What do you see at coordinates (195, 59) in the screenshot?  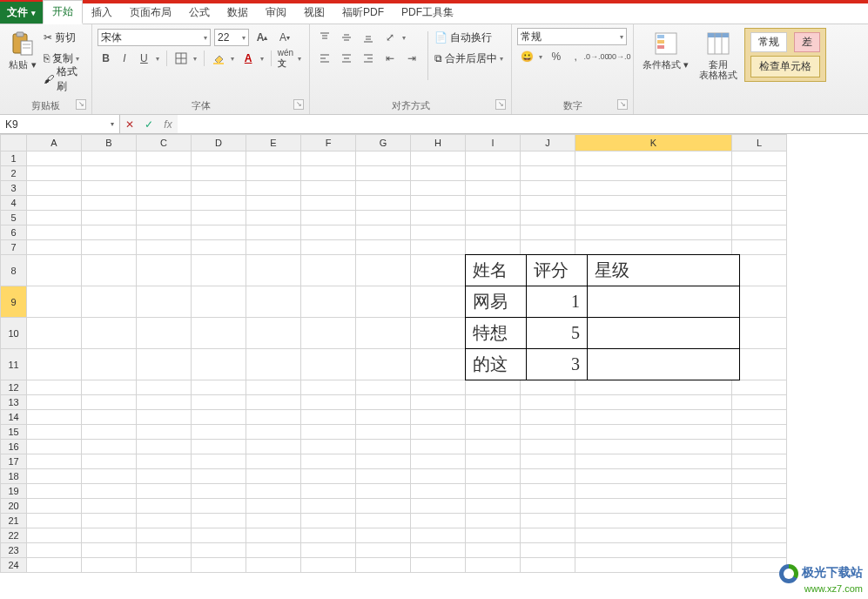 I see `borders-dropdown: ▾` at bounding box center [195, 59].